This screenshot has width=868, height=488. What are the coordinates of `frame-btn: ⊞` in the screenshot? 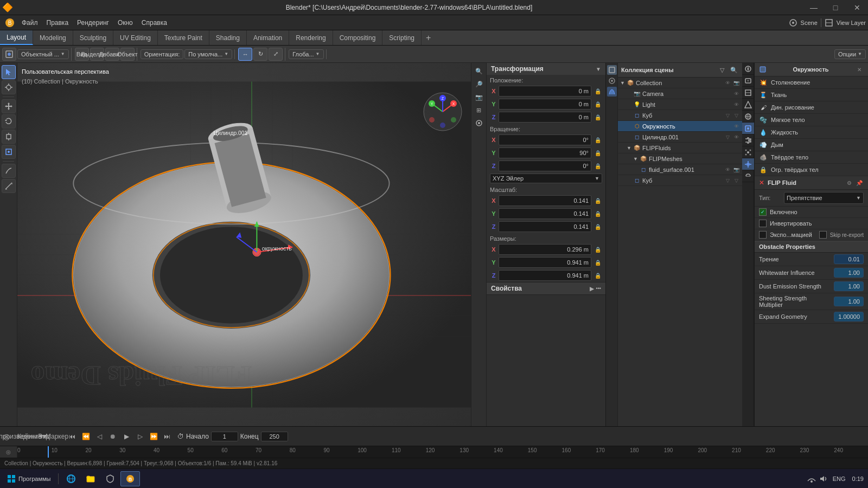 It's located at (479, 110).